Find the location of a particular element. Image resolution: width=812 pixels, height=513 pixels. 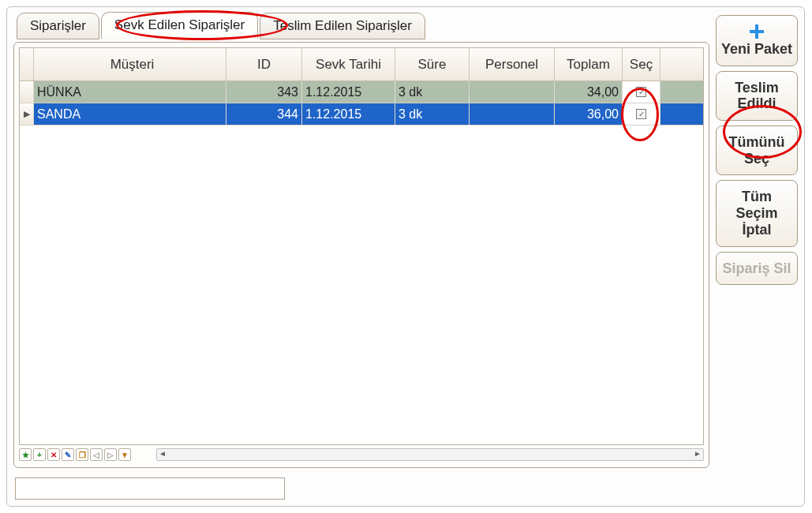

header-sevk-tarihi: Sevk Tarihi is located at coordinates (349, 65).